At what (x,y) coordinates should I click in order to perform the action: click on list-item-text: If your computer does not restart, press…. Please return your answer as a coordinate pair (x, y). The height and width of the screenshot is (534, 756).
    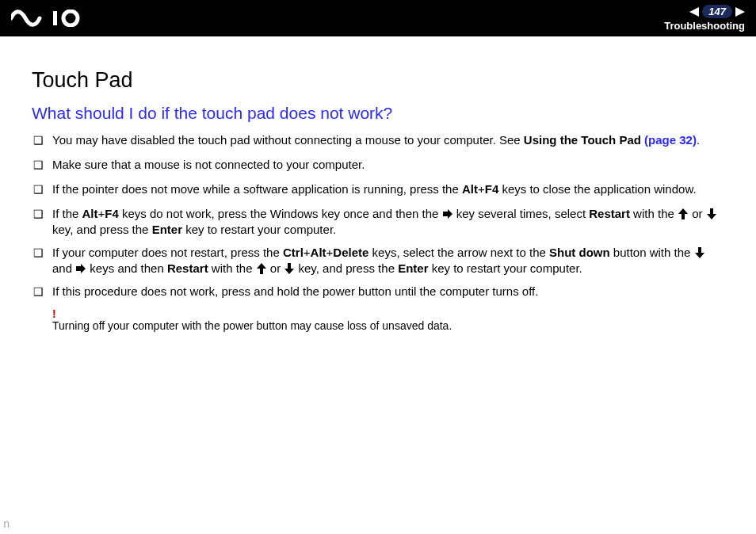
    Looking at the image, I should click on (388, 260).